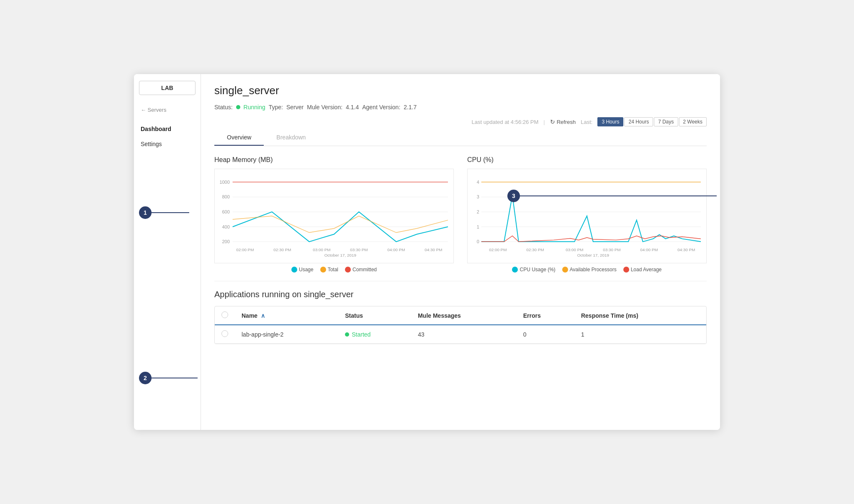  I want to click on header-checkbox, so click(225, 315).